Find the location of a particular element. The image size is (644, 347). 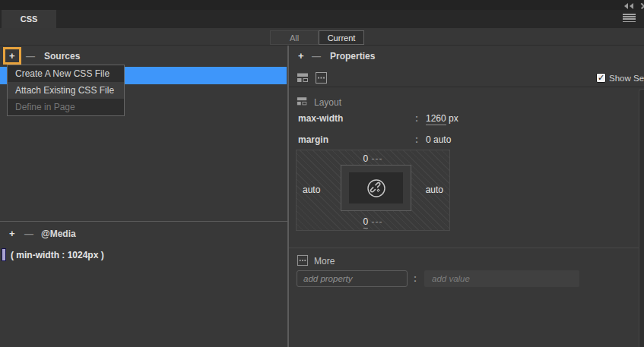

sources-header: Sources is located at coordinates (62, 56).